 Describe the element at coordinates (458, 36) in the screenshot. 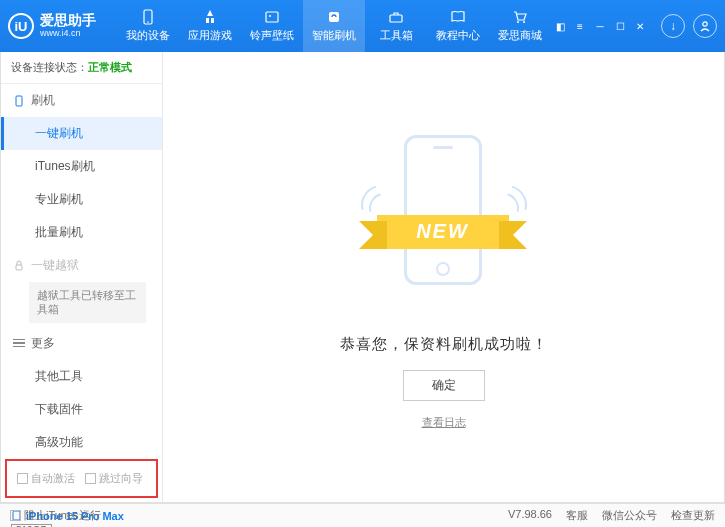

I see `nav-label: 教程中心` at that location.